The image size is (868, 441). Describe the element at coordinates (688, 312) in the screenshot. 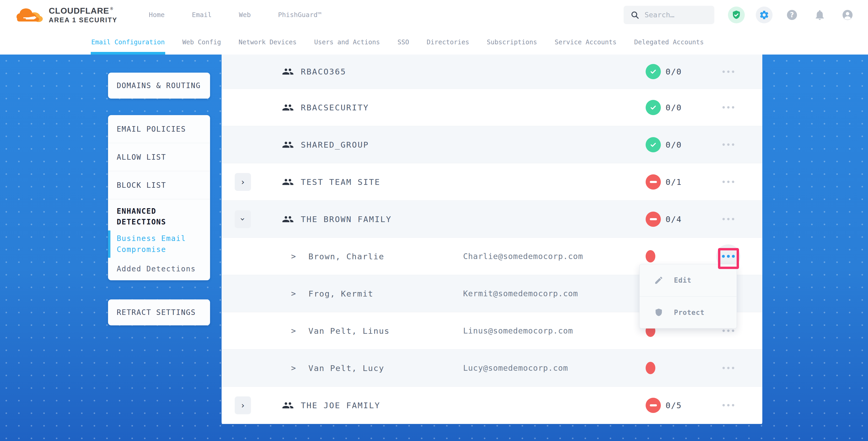

I see `context-menu-item-protect: Protect` at that location.